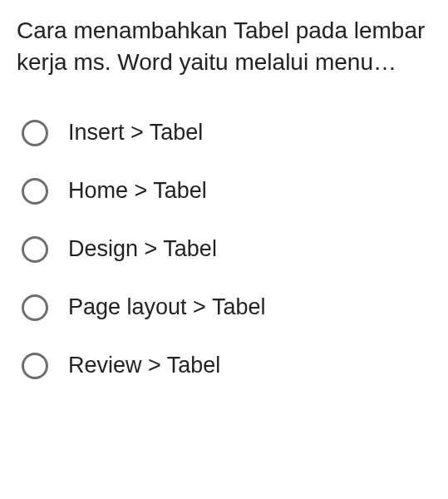  What do you see at coordinates (138, 191) in the screenshot?
I see `option-label: Home > Tabel` at bounding box center [138, 191].